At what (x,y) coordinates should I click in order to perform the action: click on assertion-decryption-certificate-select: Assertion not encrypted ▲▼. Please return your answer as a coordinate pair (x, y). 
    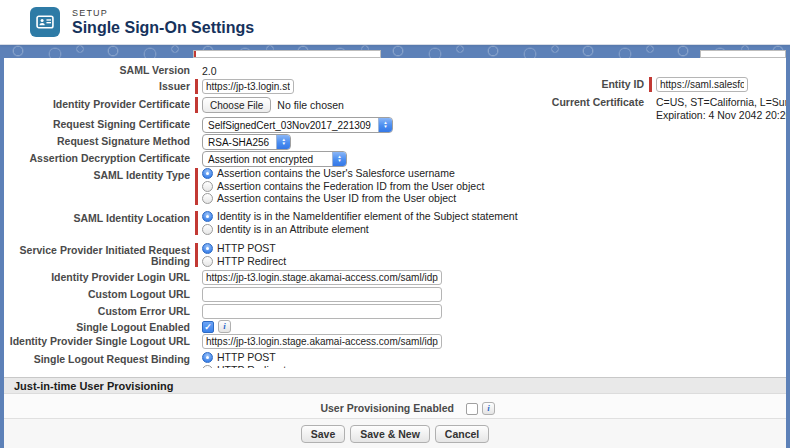
    Looking at the image, I should click on (274, 159).